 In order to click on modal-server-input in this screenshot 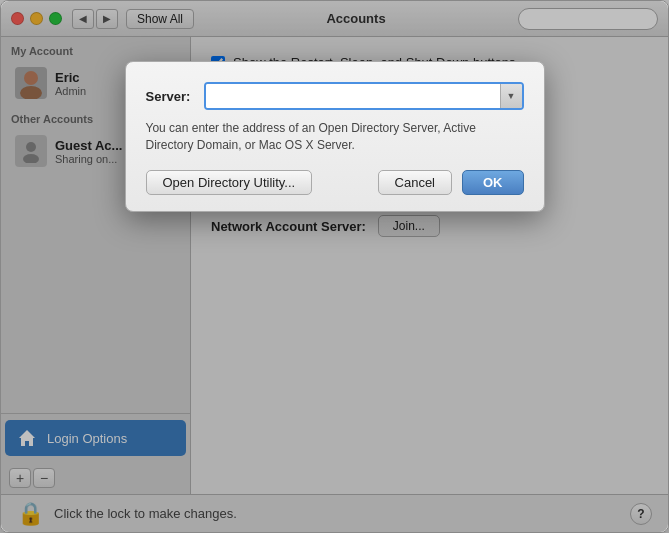, I will do `click(353, 96)`.